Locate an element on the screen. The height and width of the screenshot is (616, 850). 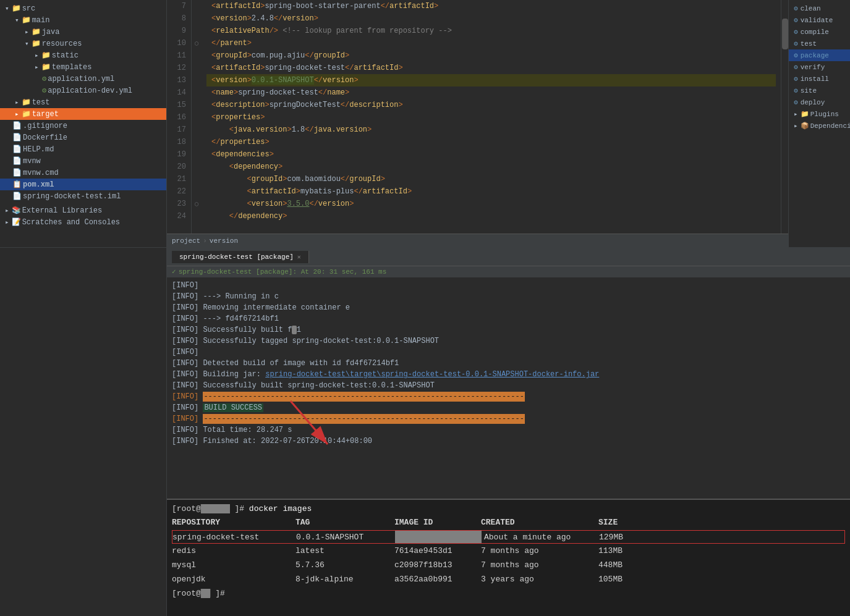
vertical-scrollbar is located at coordinates (784, 117).